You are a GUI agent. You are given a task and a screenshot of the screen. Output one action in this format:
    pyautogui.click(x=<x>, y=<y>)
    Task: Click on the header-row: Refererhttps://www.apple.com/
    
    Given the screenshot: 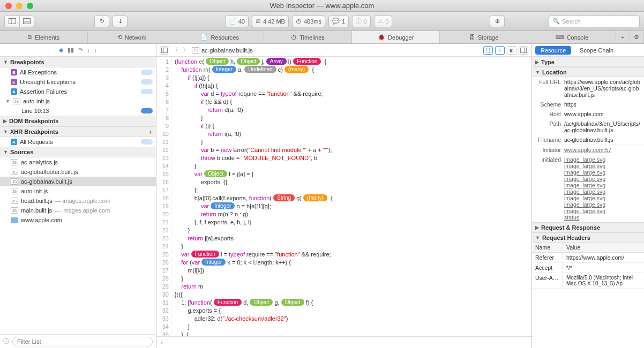 What is the action you would take?
    pyautogui.click(x=588, y=258)
    